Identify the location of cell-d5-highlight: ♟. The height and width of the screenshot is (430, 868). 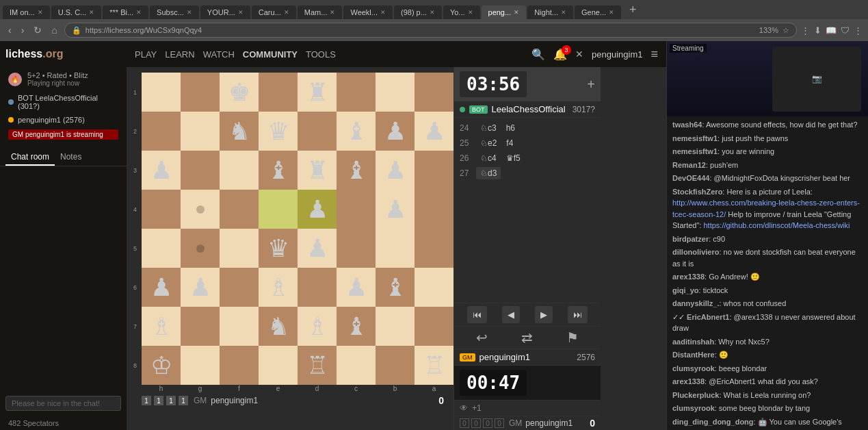
(317, 210).